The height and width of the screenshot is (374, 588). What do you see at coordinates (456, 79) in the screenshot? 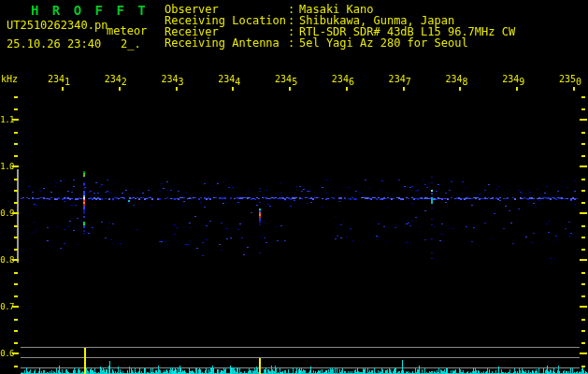
I see `time-label-2348: 2348` at bounding box center [456, 79].